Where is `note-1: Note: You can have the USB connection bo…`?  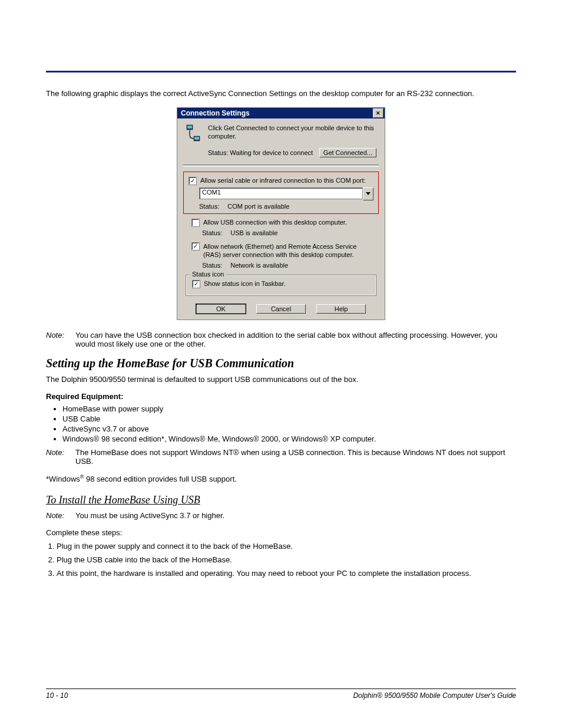
note-1: Note: You can have the USB connection bo… is located at coordinates (281, 340).